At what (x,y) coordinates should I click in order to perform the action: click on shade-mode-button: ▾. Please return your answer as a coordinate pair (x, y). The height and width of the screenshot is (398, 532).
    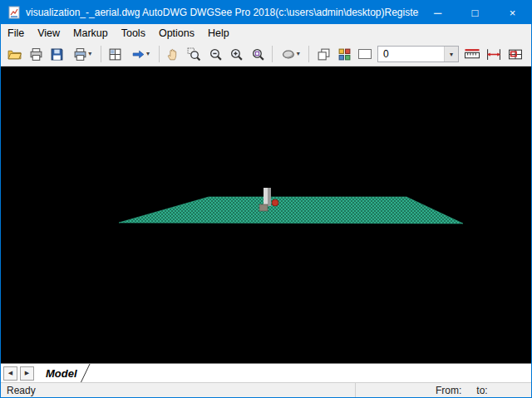
    Looking at the image, I should click on (291, 54).